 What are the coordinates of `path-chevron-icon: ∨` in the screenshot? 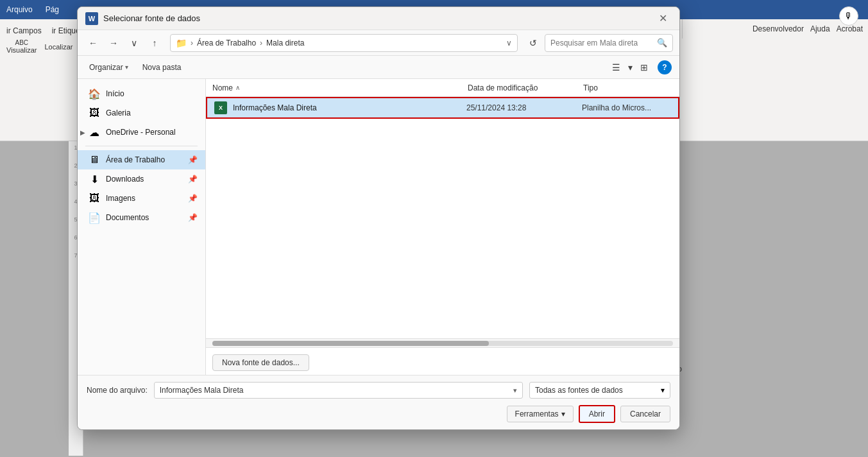 It's located at (509, 43).